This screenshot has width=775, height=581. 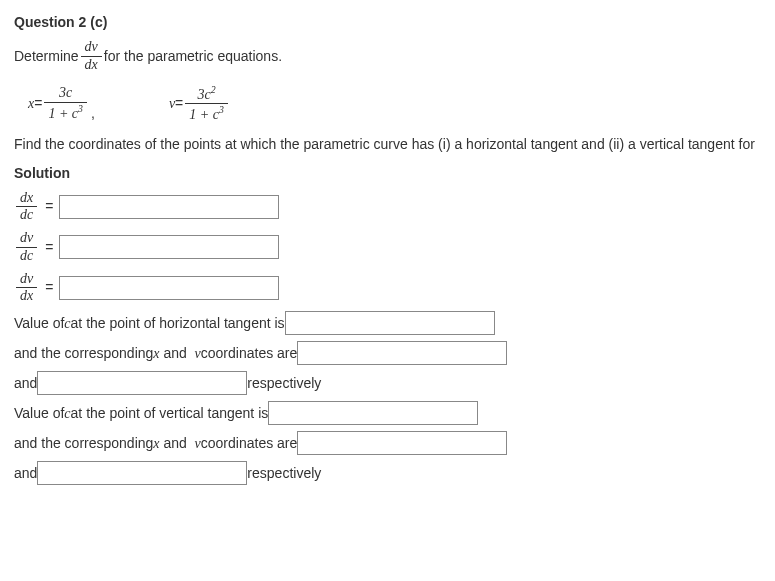 I want to click on v-den: 1 + c3, so click(x=206, y=114).